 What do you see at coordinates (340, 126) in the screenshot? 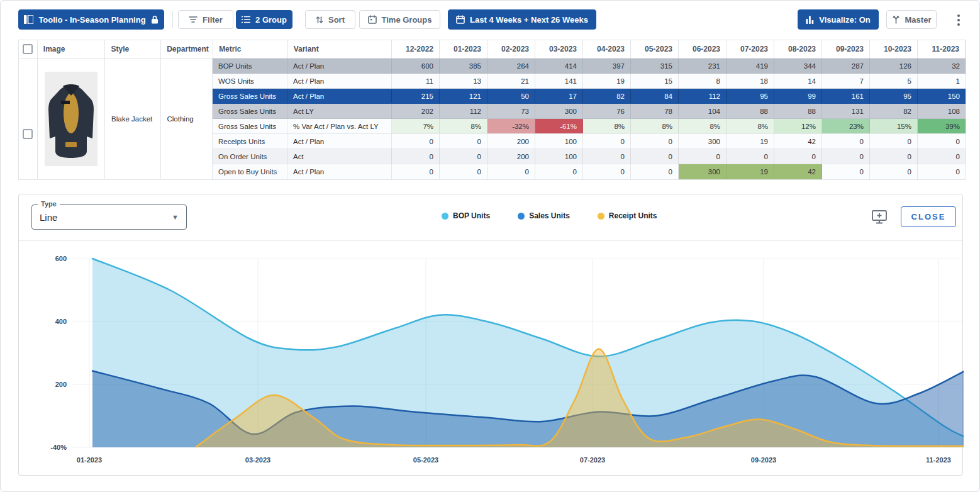
I see `variant-cell: % Var Act / Plan vs. Act LY` at bounding box center [340, 126].